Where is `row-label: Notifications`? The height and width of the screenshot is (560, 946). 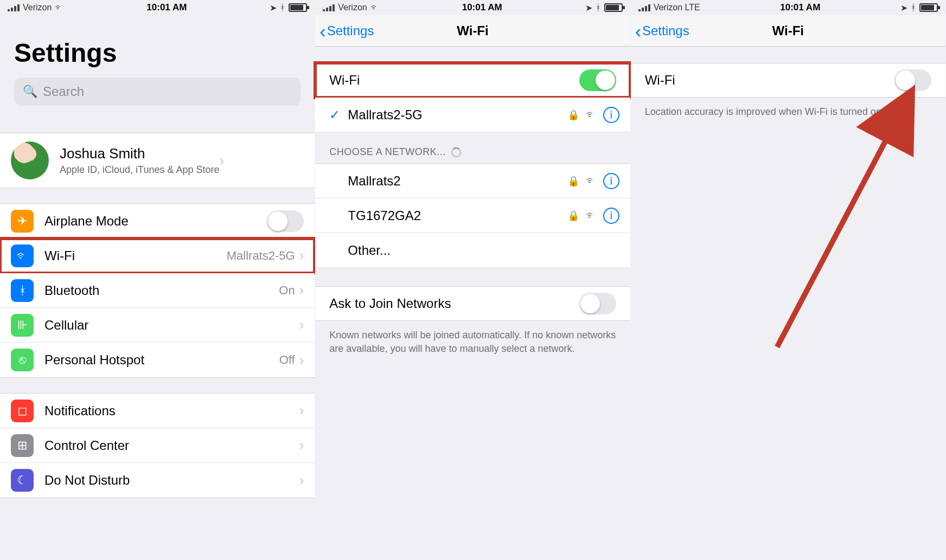
row-label: Notifications is located at coordinates (172, 411).